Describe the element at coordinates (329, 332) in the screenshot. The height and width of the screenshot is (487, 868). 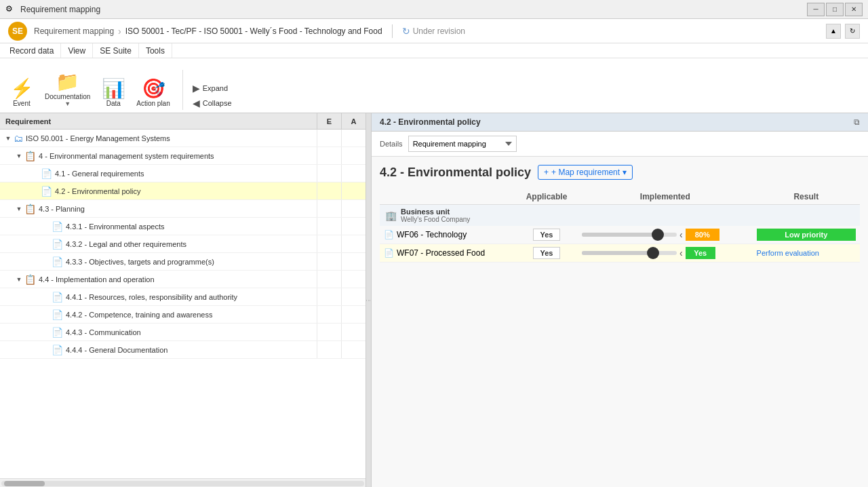
I see `communication-e-cell` at that location.